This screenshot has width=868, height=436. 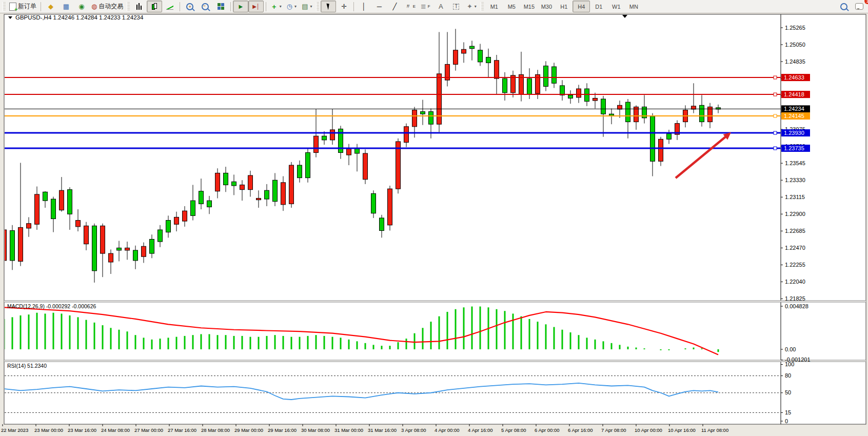 I want to click on hline-tool-button: ─, so click(x=379, y=6).